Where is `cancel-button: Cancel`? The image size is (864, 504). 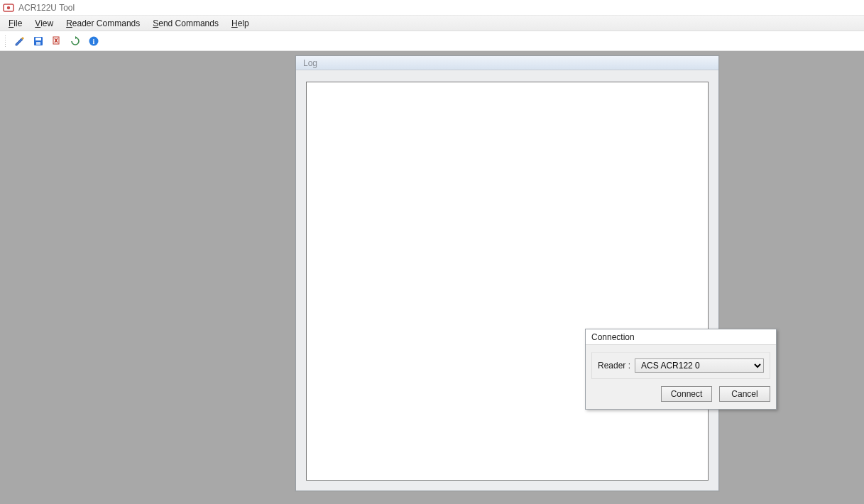
cancel-button: Cancel is located at coordinates (745, 394).